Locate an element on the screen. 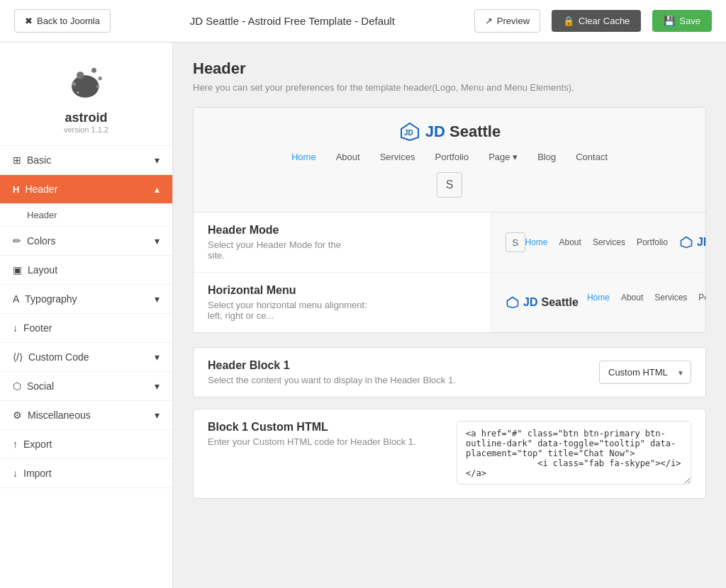  header-mode-mini-logo: JDSeattle is located at coordinates (693, 242).